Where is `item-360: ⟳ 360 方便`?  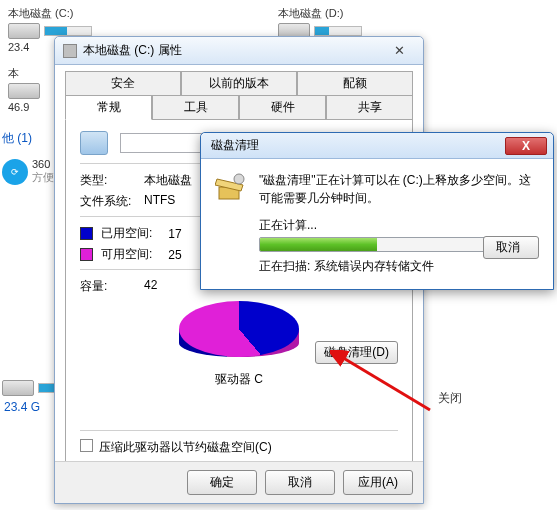 item-360: ⟳ 360 方便 is located at coordinates (28, 172).